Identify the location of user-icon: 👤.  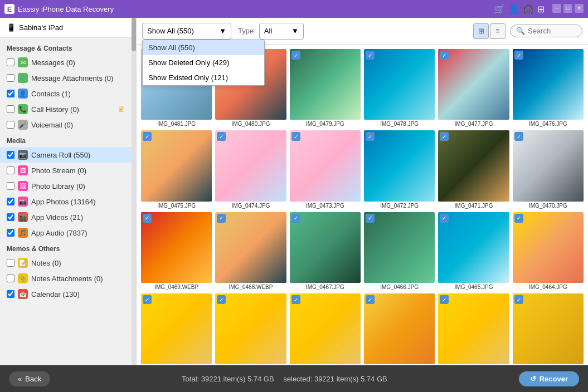
(514, 9).